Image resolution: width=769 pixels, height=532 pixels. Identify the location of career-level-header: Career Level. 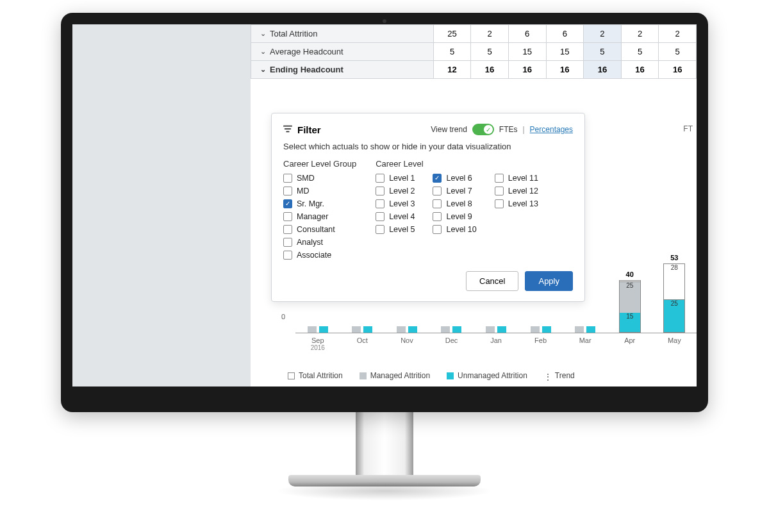
(457, 164).